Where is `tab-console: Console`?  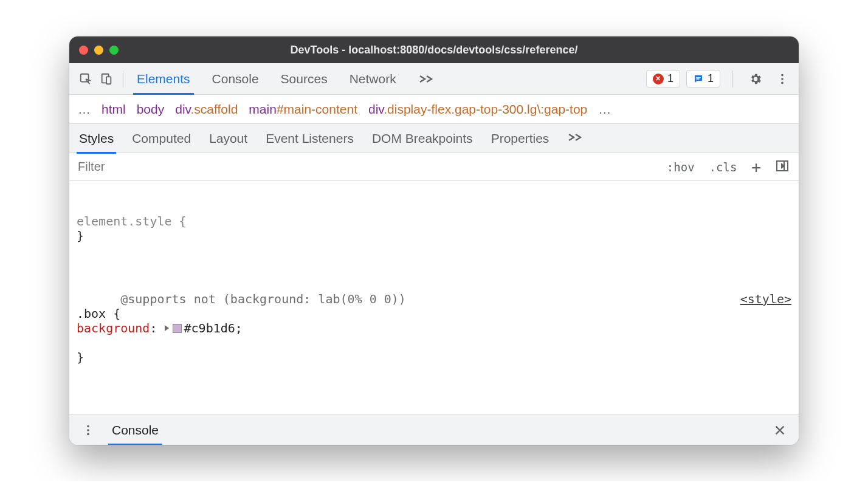 tab-console: Console is located at coordinates (236, 79).